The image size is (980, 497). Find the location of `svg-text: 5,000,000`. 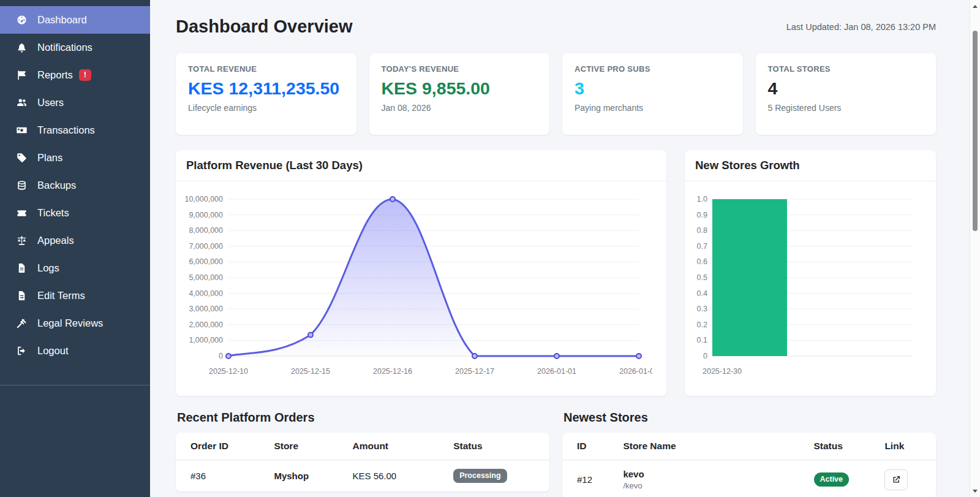

svg-text: 5,000,000 is located at coordinates (206, 278).